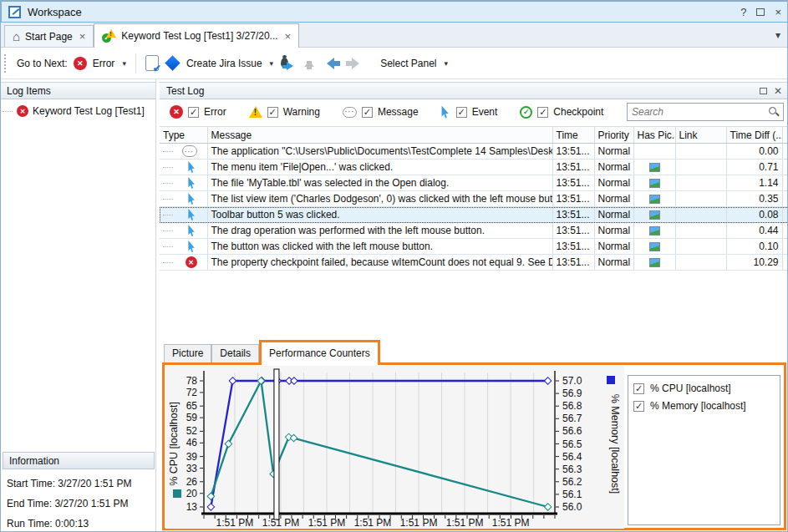 The image size is (788, 532). I want to click on memory-series-checkbox, so click(638, 406).